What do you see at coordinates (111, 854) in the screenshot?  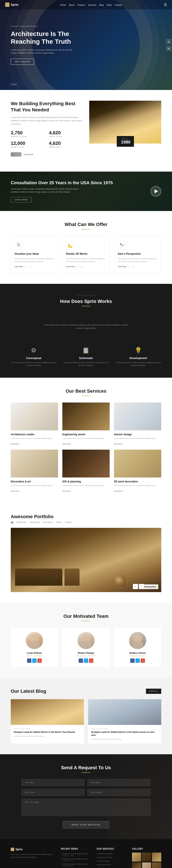 I see `footer-svc-0: Architecture Studio` at bounding box center [111, 854].